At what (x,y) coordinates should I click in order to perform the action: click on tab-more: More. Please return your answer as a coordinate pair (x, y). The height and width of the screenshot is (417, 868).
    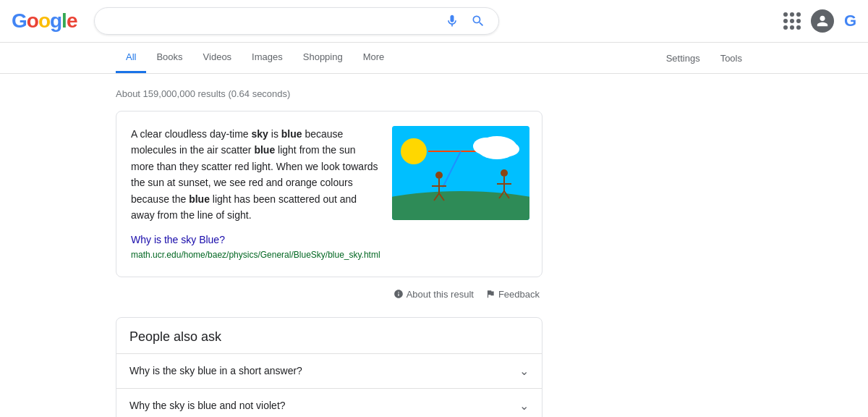
    Looking at the image, I should click on (374, 58).